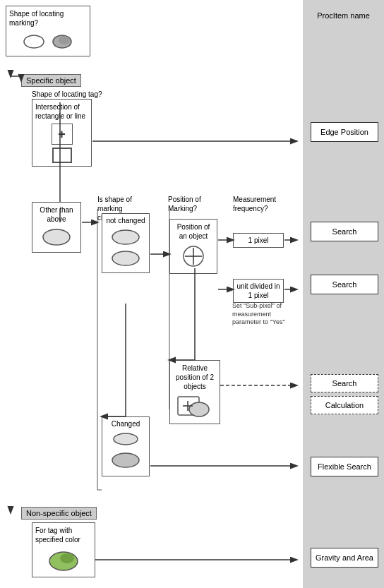 This screenshot has width=384, height=588. I want to click on changed-label: Changed, so click(126, 424).